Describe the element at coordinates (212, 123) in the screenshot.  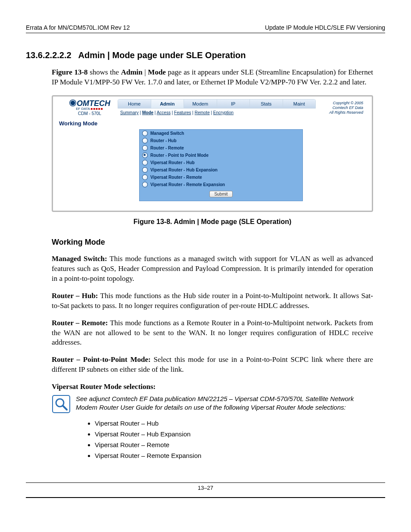
I see `panel-section-label: Working Mode` at that location.